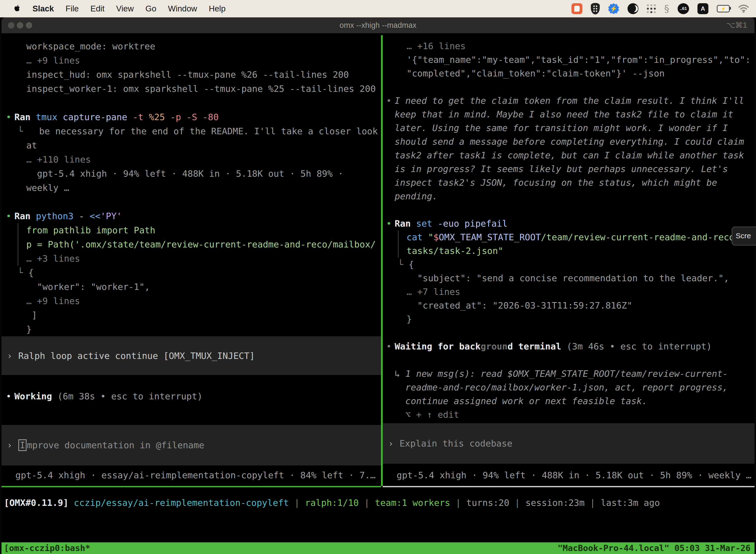 Image resolution: width=756 pixels, height=554 pixels. What do you see at coordinates (204, 329) in the screenshot?
I see `terminal-line: }` at bounding box center [204, 329].